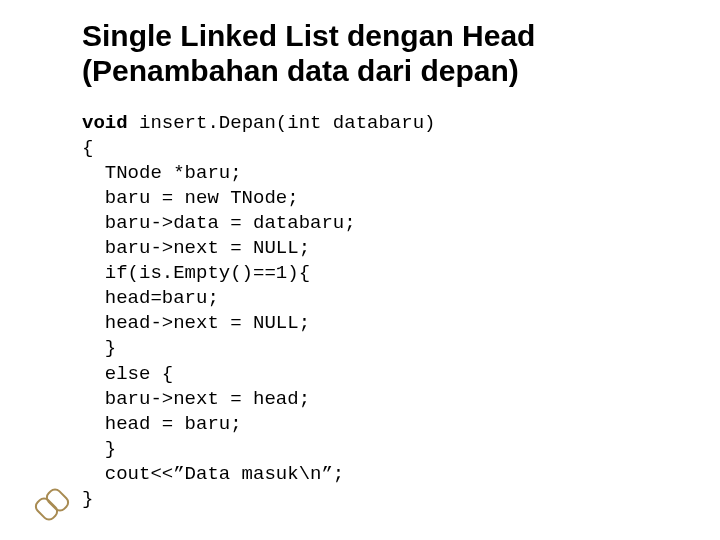 The image size is (720, 540). Describe the element at coordinates (105, 123) in the screenshot. I see `keyword-void: void` at that location.